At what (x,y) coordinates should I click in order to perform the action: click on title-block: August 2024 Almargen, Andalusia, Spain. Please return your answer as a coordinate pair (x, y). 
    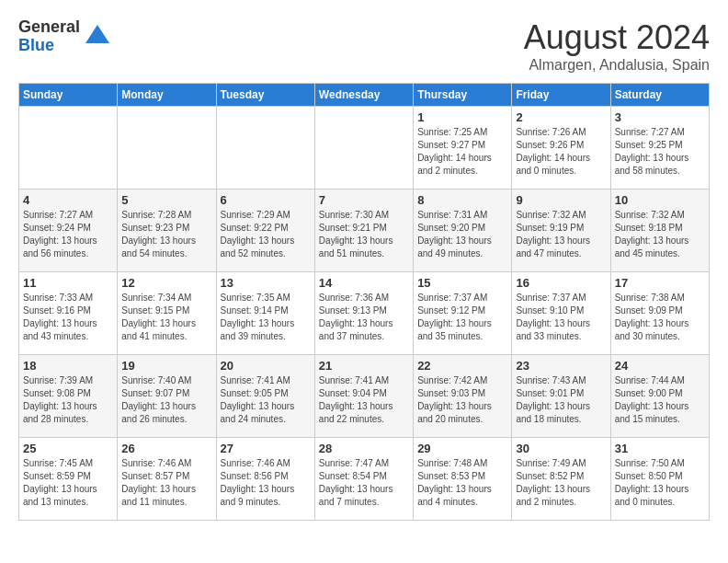
    Looking at the image, I should click on (617, 46).